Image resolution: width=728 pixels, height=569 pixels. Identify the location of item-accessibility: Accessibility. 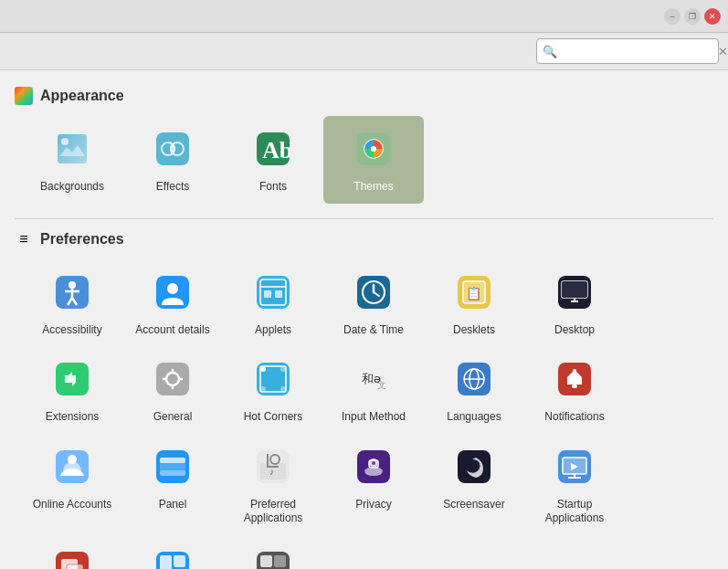
(72, 303).